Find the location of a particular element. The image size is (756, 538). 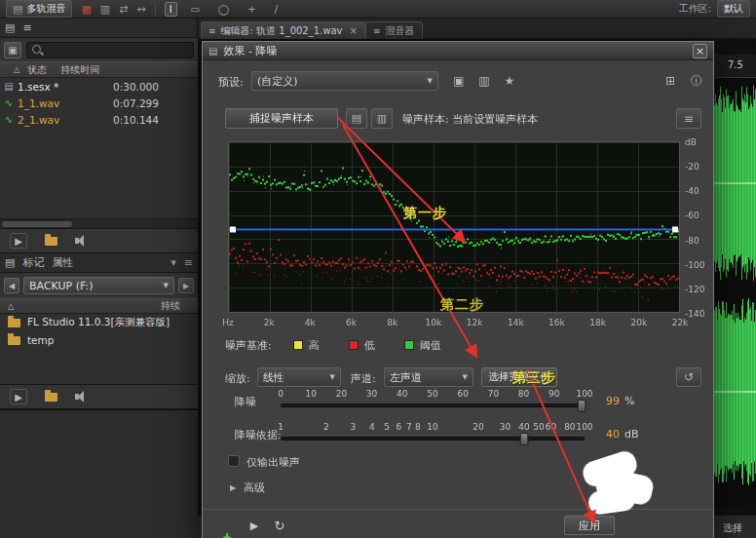

grid-panel-icon: ▥ is located at coordinates (105, 10).